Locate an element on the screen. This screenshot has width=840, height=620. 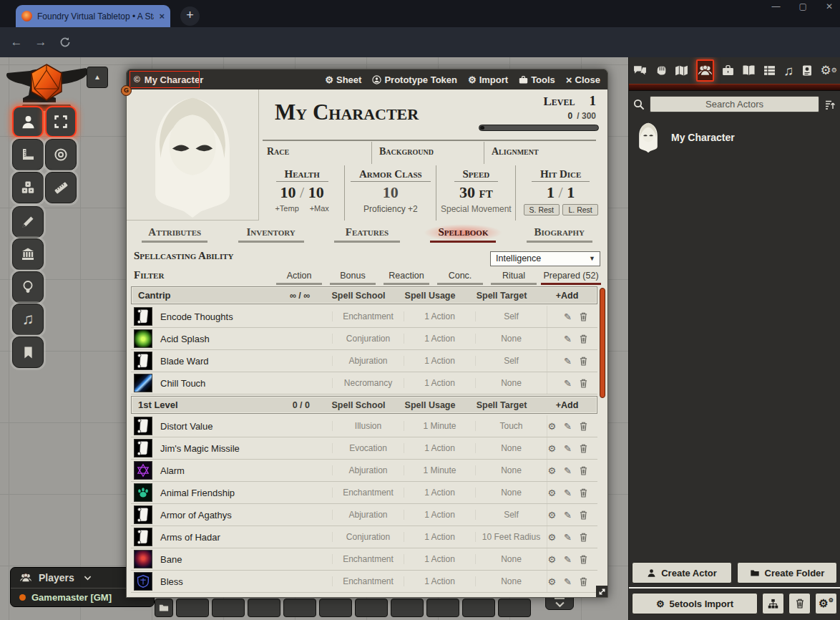
tab-playlists-music-icon: ♫ is located at coordinates (788, 70).